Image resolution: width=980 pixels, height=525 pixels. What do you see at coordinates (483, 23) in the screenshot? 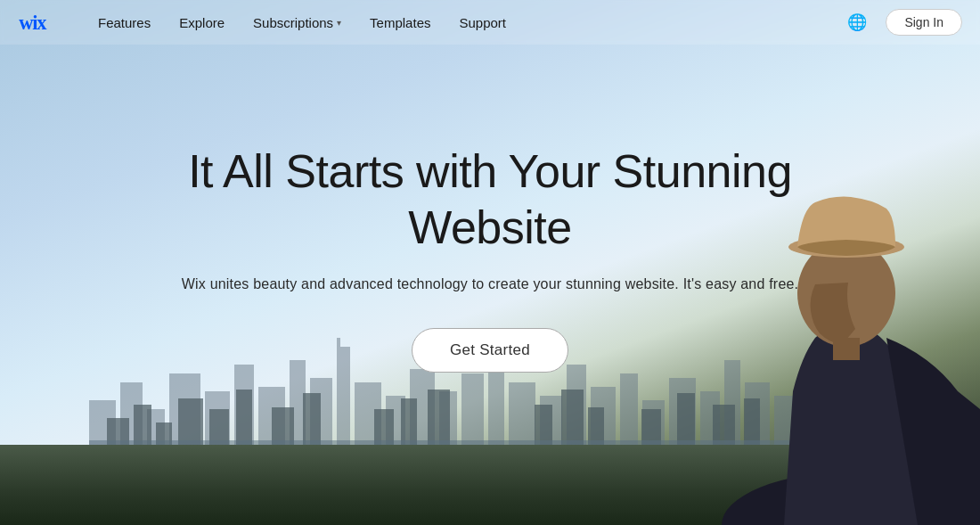
I see `nav-support: Support` at bounding box center [483, 23].